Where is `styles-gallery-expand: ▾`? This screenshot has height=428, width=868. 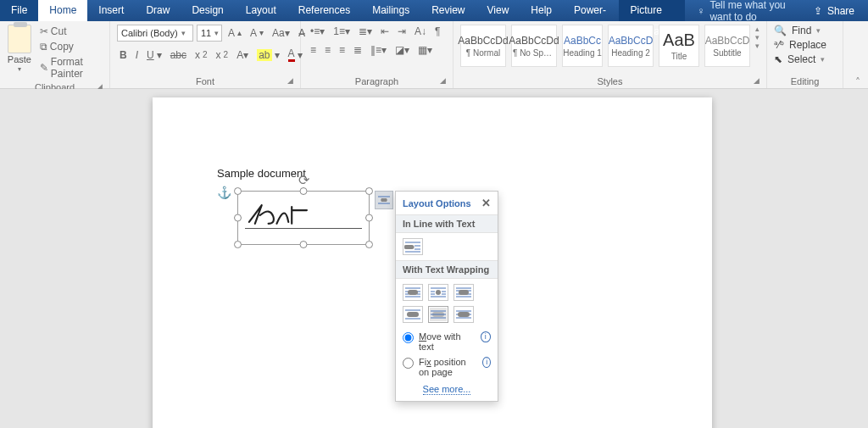
styles-gallery-expand: ▾ is located at coordinates (758, 46).